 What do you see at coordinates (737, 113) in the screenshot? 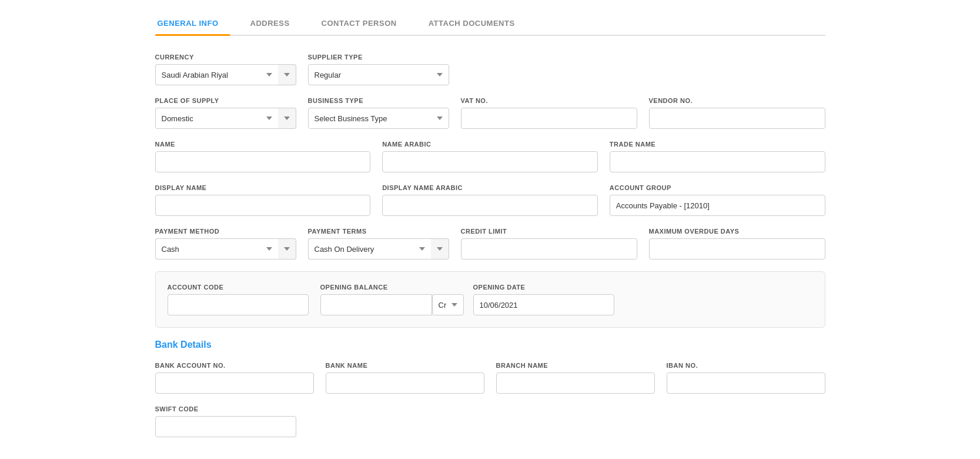
I see `vendor-no-group: VENDOR NO.` at bounding box center [737, 113].